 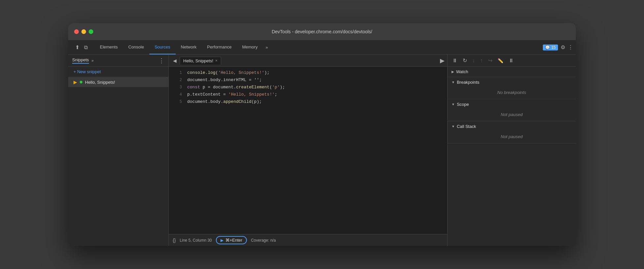 I want to click on breakpoints-section: ▼ Breakpoints No breakpoints, so click(x=512, y=88).